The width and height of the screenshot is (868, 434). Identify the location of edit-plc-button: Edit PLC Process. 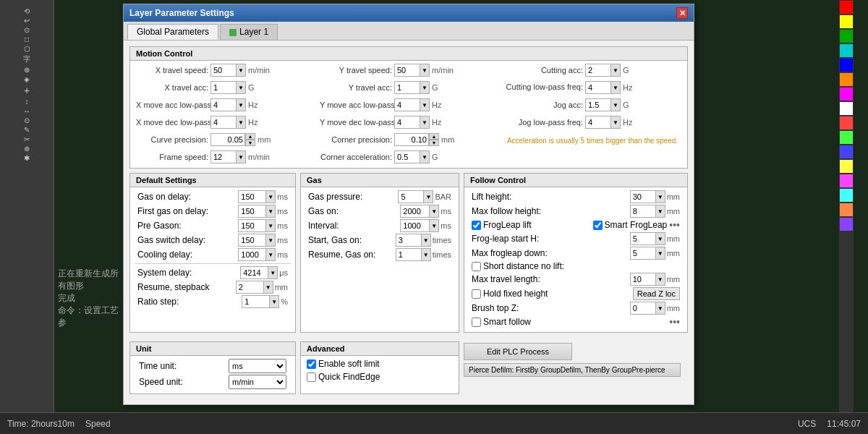
(518, 352).